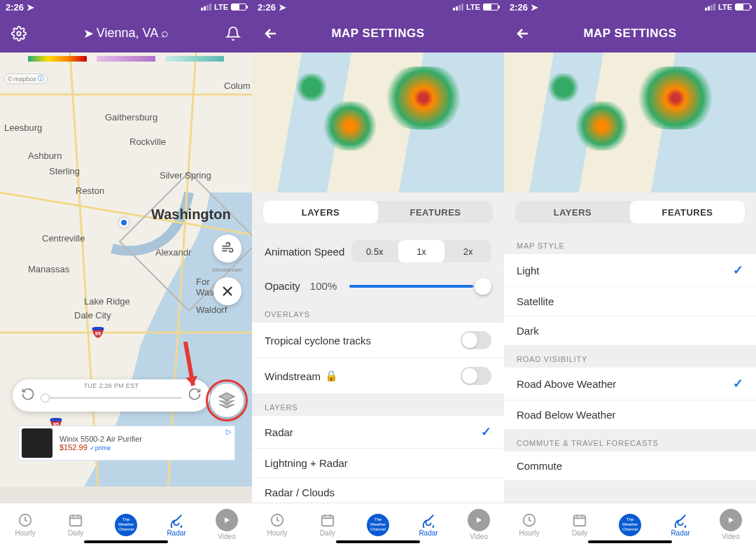 This screenshot has height=546, width=756. What do you see at coordinates (630, 384) in the screenshot?
I see `road-above: Road Above Weather✓` at bounding box center [630, 384].